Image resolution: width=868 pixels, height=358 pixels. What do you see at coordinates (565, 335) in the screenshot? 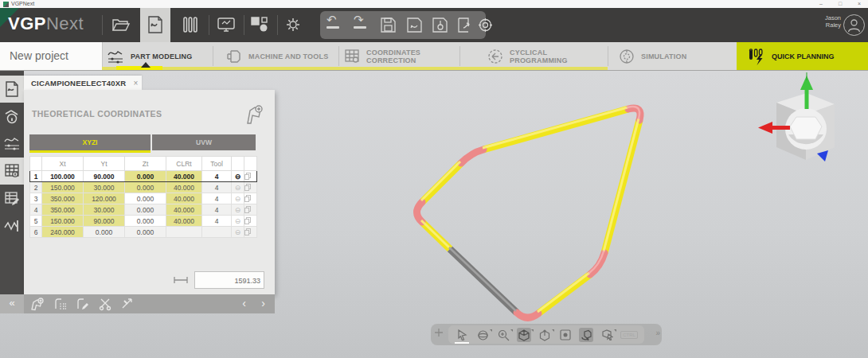
I see `fit-view-icon` at bounding box center [565, 335].